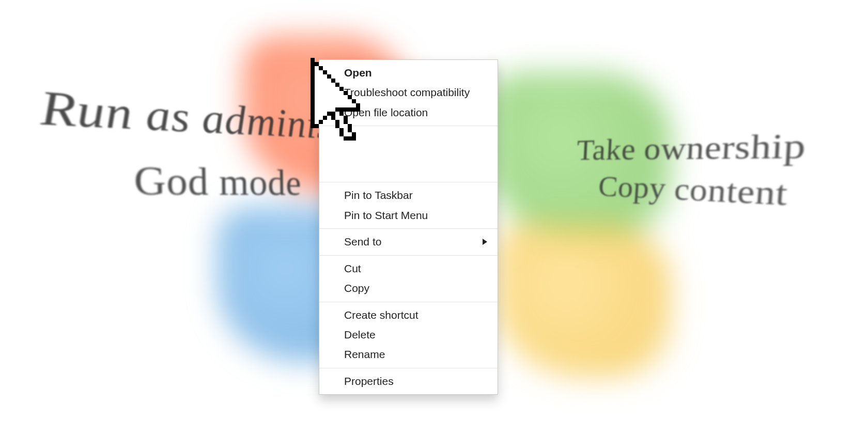  Describe the element at coordinates (357, 288) in the screenshot. I see `menu-label: Copy` at that location.